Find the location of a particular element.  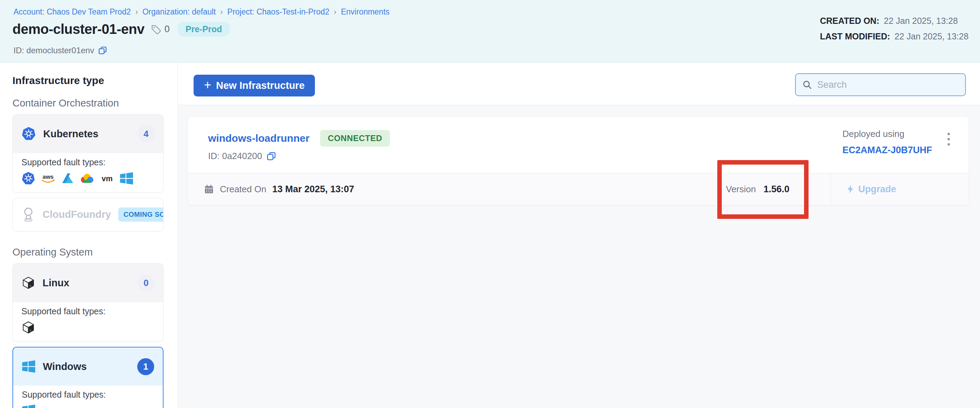

linux-card-body: Supported fault types: 5. is located at coordinates (88, 322).